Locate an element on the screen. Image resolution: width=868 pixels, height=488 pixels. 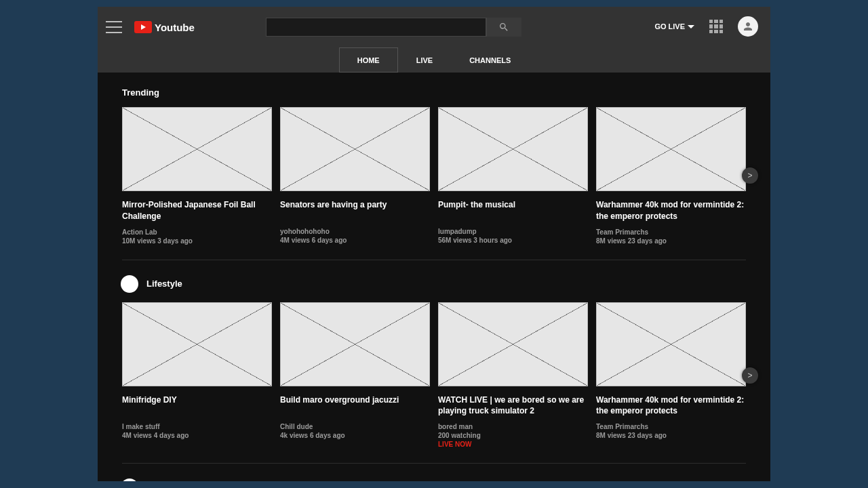
search is located at coordinates (393, 27).